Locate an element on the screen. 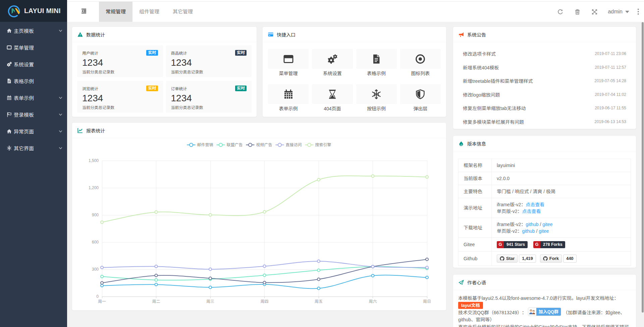 The height and width of the screenshot is (327, 644). line-chart-icon is located at coordinates (80, 130).